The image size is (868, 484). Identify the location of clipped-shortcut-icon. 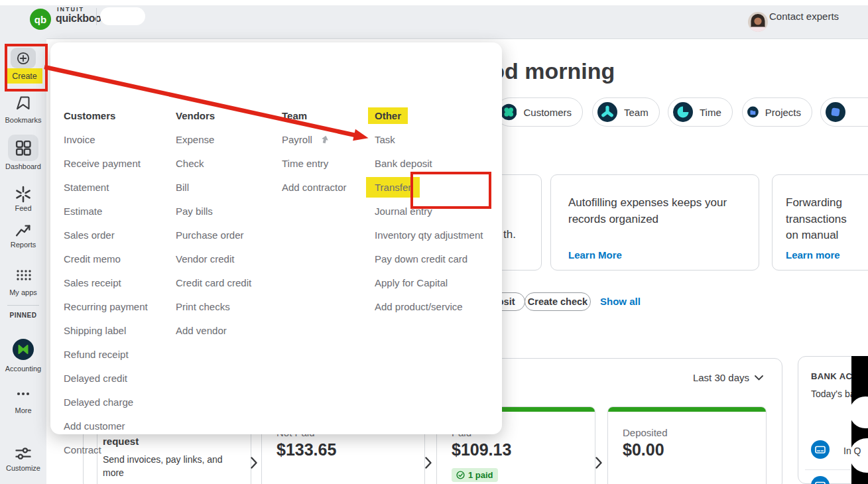
(836, 112).